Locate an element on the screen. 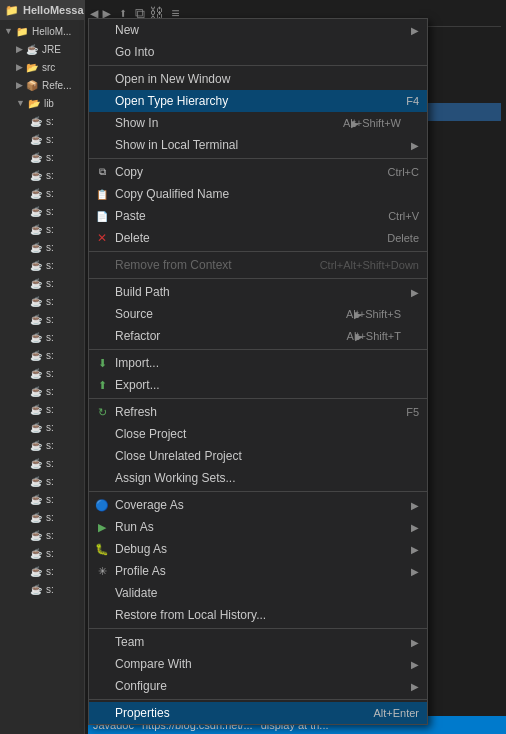 The width and height of the screenshot is (506, 734). menu-item-run-as: ▶ Run As ▶ is located at coordinates (258, 527).